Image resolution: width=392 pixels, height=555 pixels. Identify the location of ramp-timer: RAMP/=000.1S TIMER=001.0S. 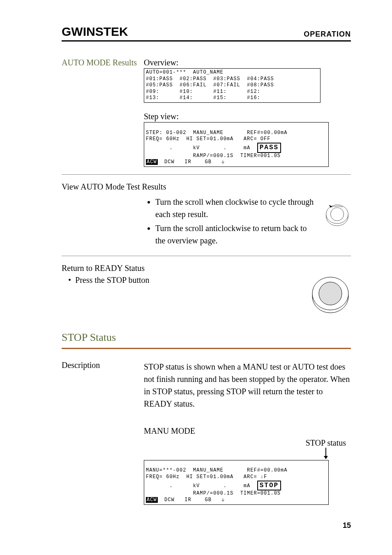
(237, 156).